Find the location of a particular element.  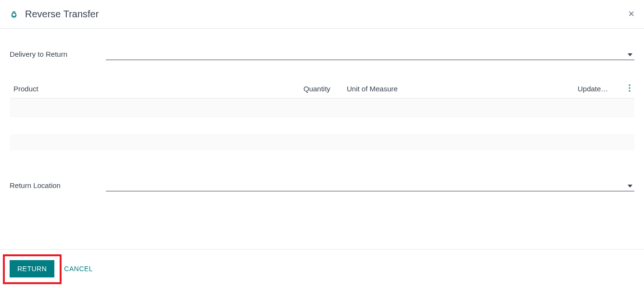

modal-footer: RETURN CANCEL is located at coordinates (322, 268).